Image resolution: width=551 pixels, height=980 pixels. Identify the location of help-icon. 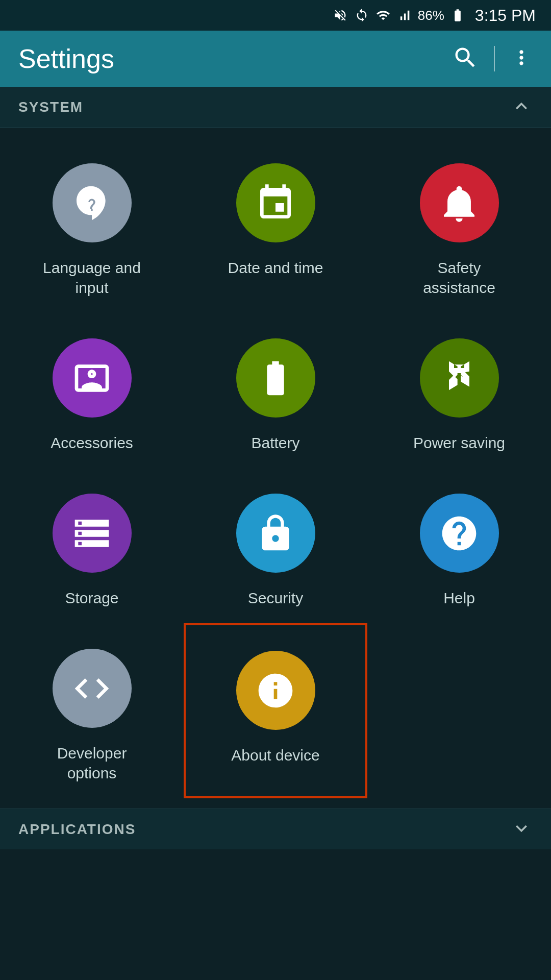
(459, 533).